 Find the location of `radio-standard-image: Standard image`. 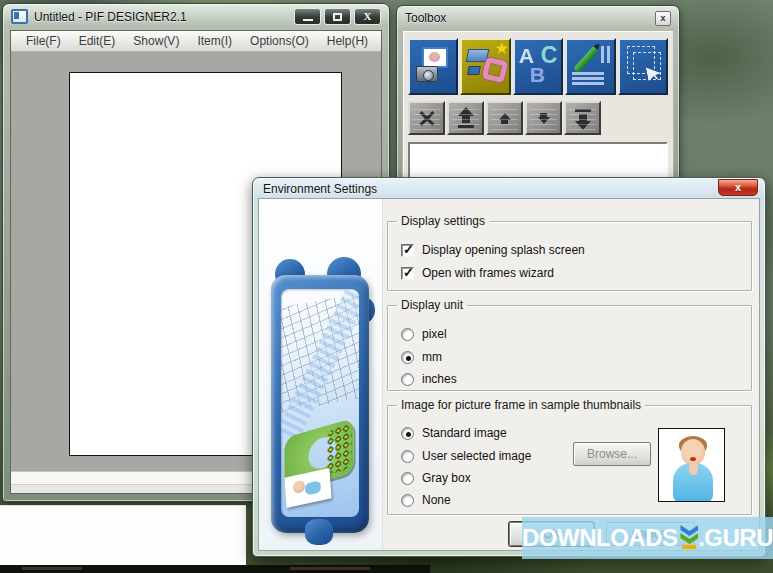

radio-standard-image: Standard image is located at coordinates (454, 433).